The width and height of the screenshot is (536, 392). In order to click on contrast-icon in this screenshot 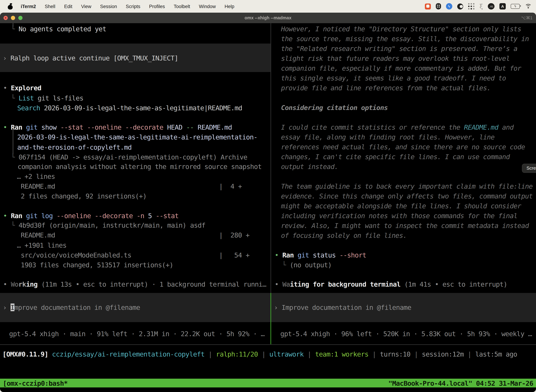, I will do `click(460, 6)`.